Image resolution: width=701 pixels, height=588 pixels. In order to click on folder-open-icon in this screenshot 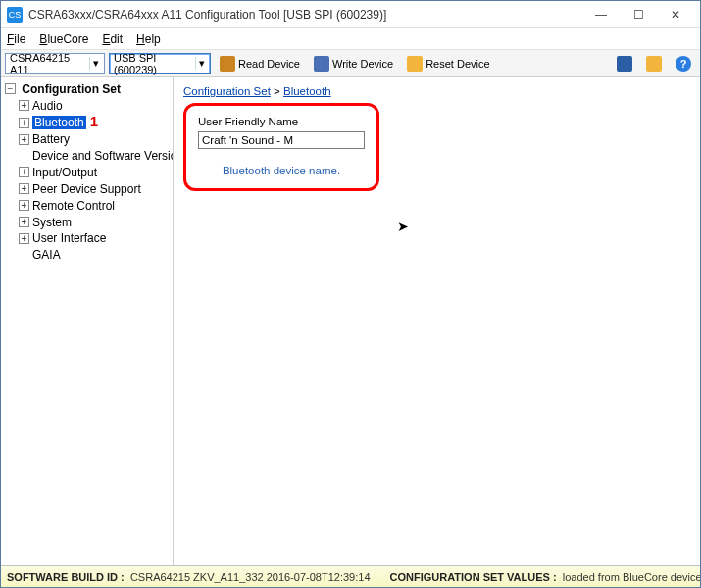, I will do `click(654, 64)`.